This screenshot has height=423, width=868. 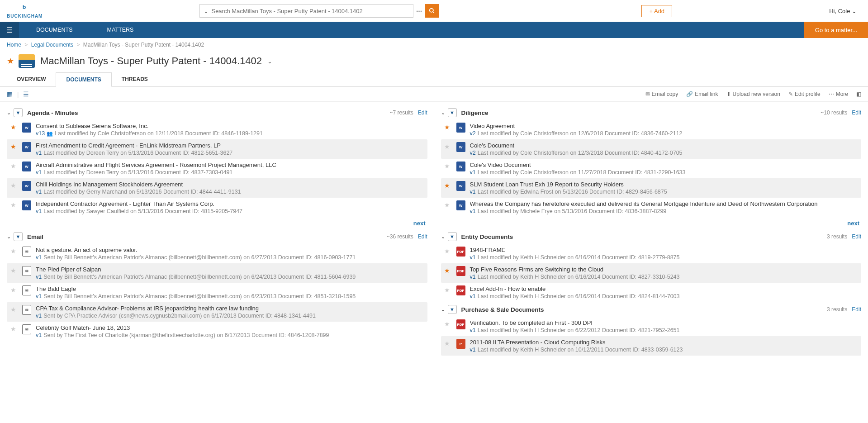 I want to click on logo: ᵇ BUCKINGHAM, so click(x=24, y=11).